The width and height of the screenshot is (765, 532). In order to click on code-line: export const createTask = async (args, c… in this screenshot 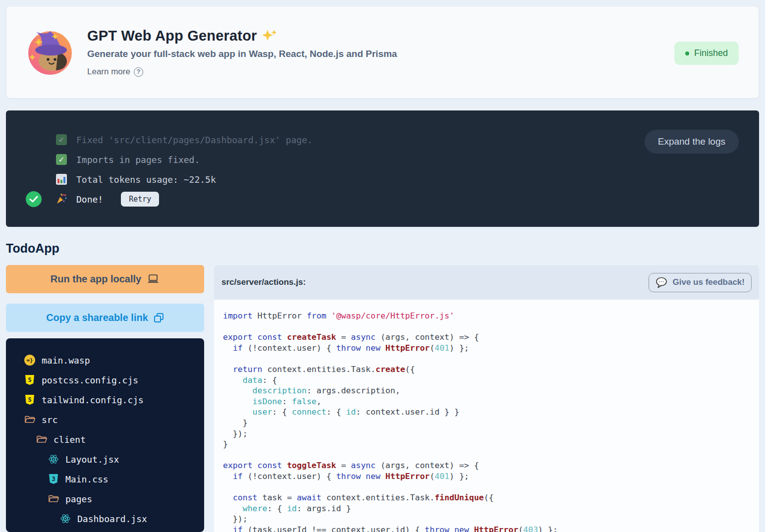, I will do `click(491, 337)`.